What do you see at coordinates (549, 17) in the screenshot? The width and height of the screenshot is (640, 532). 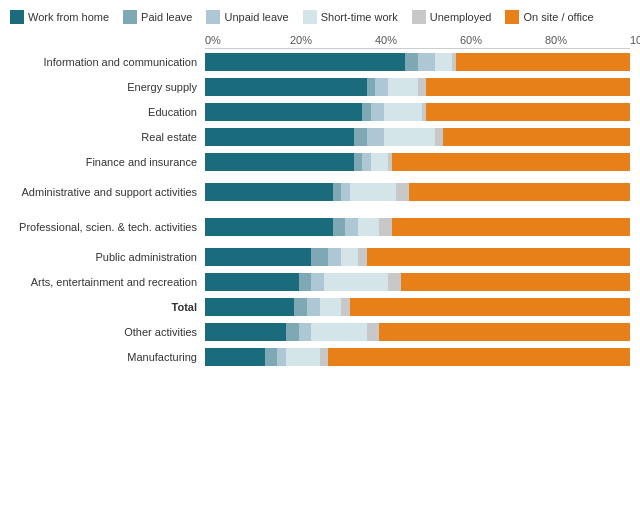 I see `legend-item: On site / office` at bounding box center [549, 17].